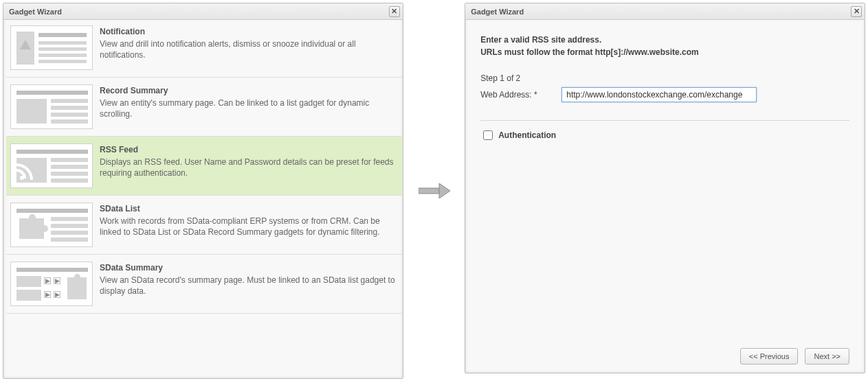 Image resolution: width=868 pixels, height=381 pixels. I want to click on gadget-item-notification: Notification View and drill into notific…, so click(205, 49).